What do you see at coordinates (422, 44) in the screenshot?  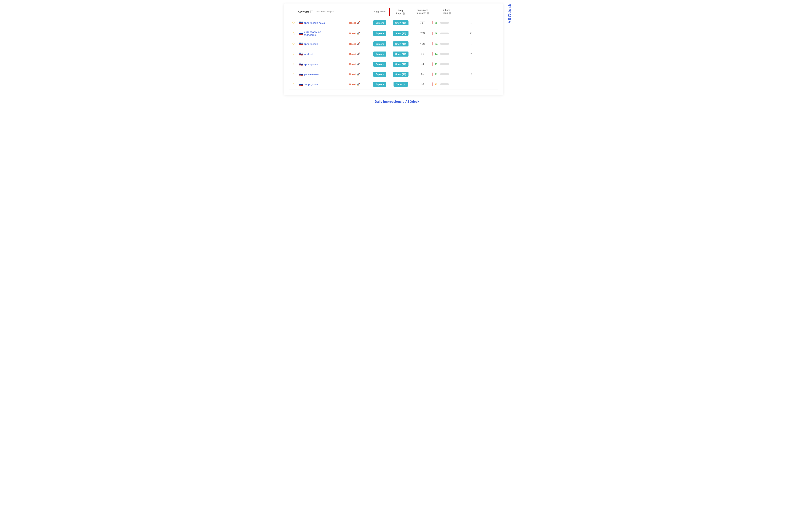 I see `daily-impr-value: 426` at bounding box center [422, 44].